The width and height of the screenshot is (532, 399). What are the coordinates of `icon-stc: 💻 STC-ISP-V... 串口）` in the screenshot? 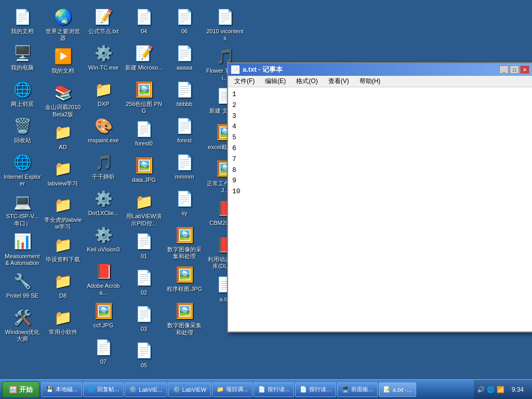 It's located at (22, 209).